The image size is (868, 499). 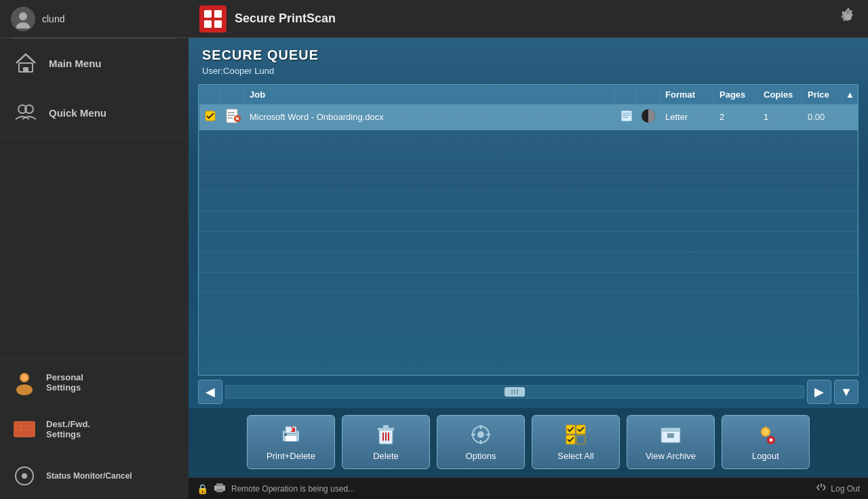 I want to click on personal-settings-icon, so click(x=24, y=382).